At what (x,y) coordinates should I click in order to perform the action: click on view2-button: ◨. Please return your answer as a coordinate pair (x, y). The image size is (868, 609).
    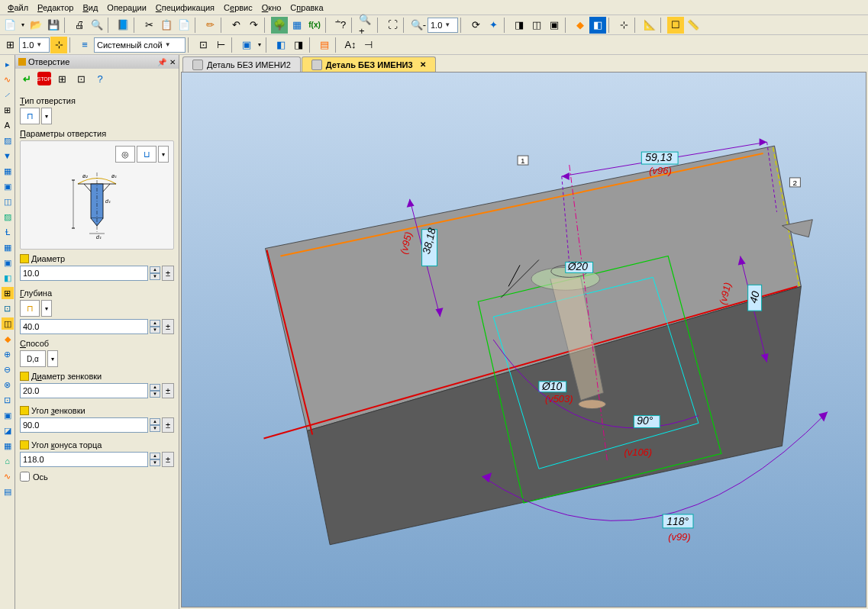
    Looking at the image, I should click on (298, 45).